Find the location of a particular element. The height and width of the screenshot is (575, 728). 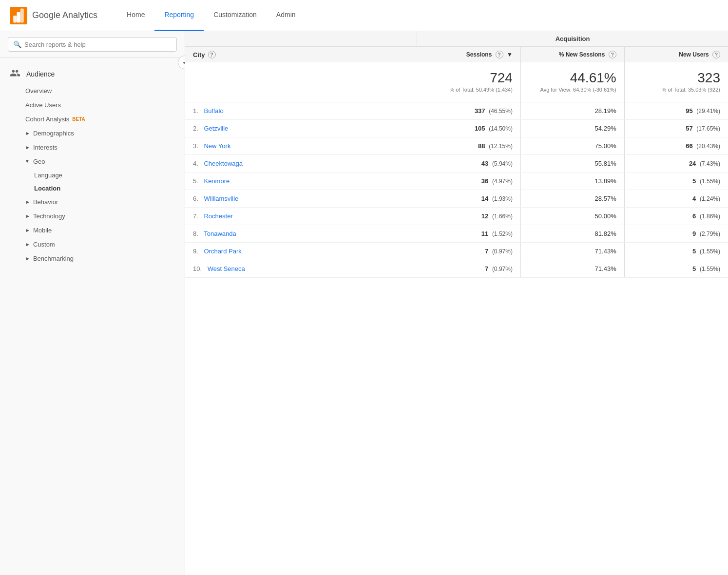

th-new-sessions: % New Sessions ? is located at coordinates (572, 55).